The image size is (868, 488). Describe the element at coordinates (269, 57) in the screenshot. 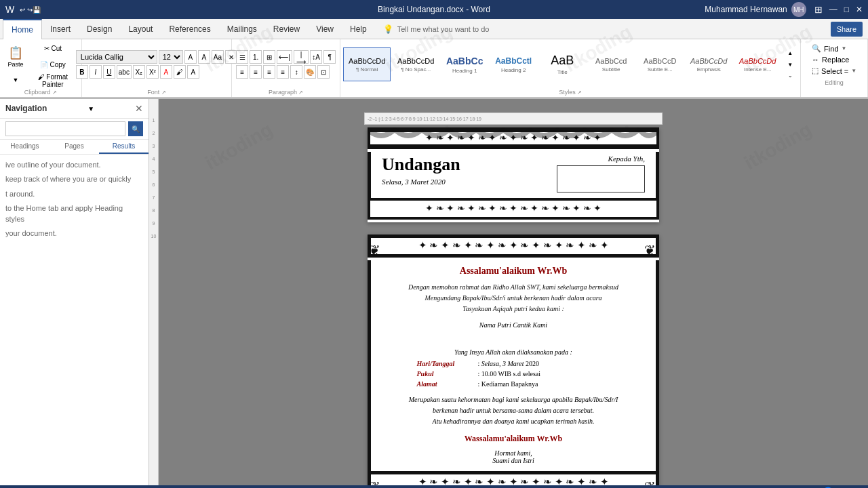

I see `multilevel-button: ⊞` at that location.